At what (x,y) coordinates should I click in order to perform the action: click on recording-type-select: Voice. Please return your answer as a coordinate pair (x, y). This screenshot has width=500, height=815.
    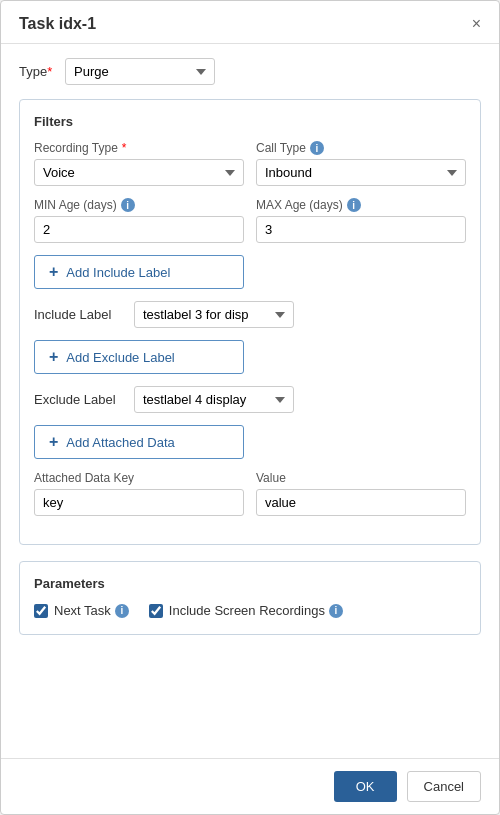
    Looking at the image, I should click on (139, 172).